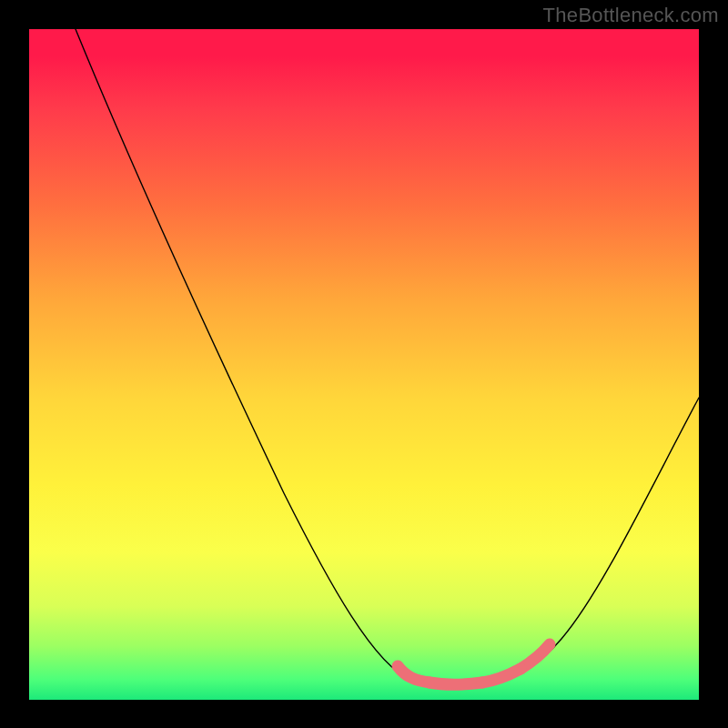 Image resolution: width=728 pixels, height=728 pixels. I want to click on watermark-text: TheBottleneck.com, so click(632, 15).